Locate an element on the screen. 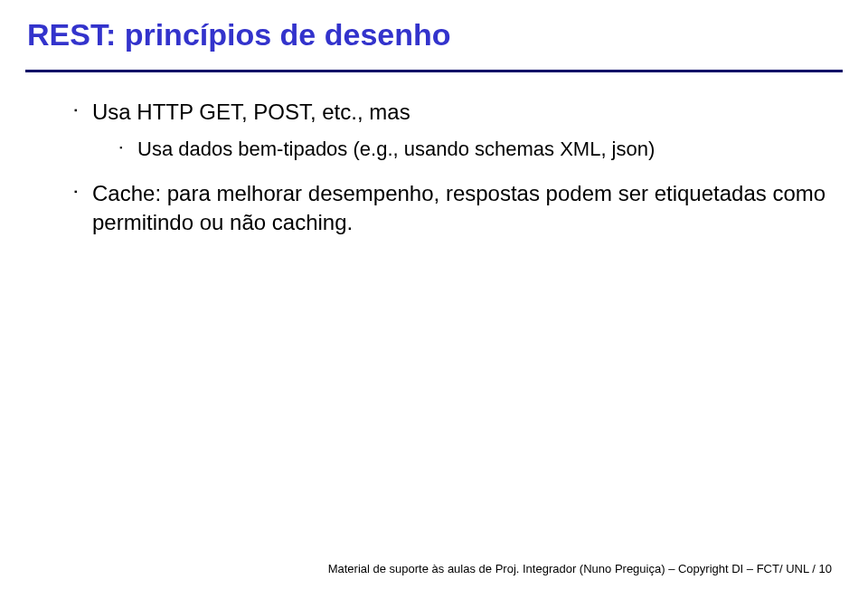 The height and width of the screenshot is (599, 868). bullet-text: Usa dados bem-tipados (e.g., usando sche… is located at coordinates (396, 148).